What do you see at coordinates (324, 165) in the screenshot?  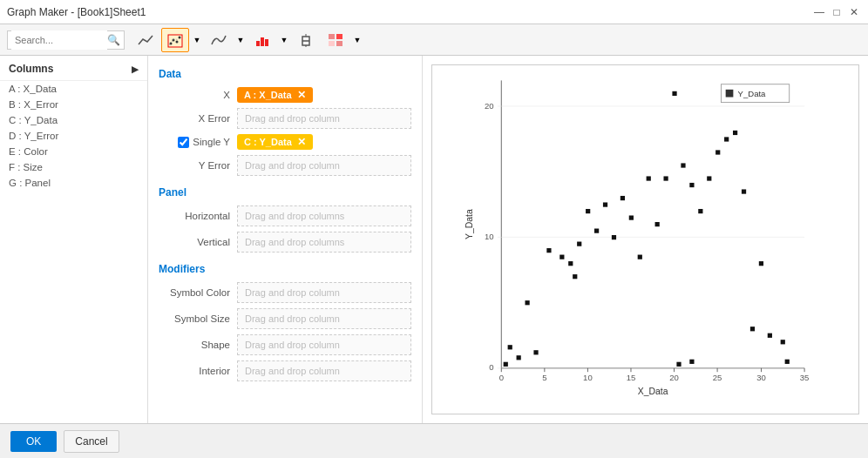 I see `y-error-value: Drag and drop column` at bounding box center [324, 165].